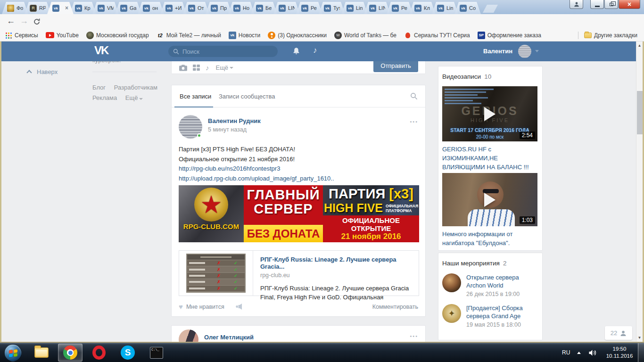  Describe the element at coordinates (99, 88) in the screenshot. I see `blog-link: Блог` at that location.